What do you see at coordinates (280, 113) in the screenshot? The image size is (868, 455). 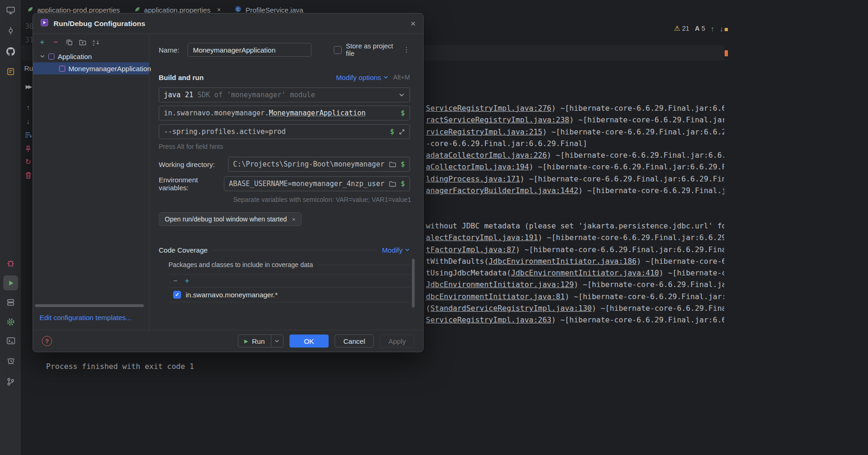 I see `main-class-value: in.swarnavo.moneymanager.MoneymanagerApp…` at bounding box center [280, 113].